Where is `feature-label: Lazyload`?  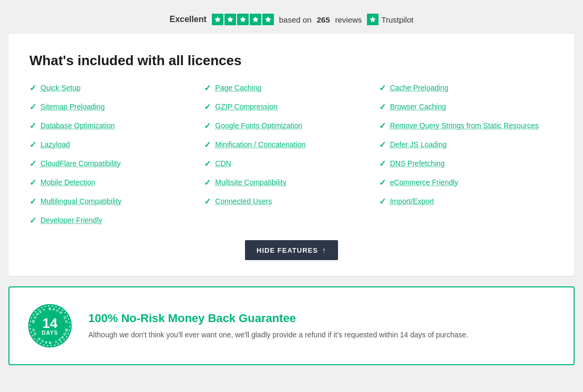
feature-label: Lazyload is located at coordinates (55, 145).